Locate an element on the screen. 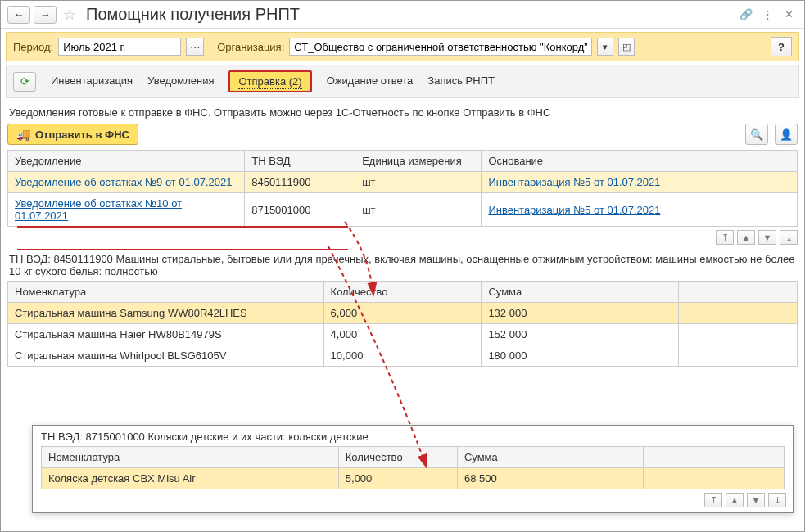 This screenshot has width=805, height=532. send-toolbar: 🚚 Отправить в ФНС 🔍 👤 is located at coordinates (403, 134).